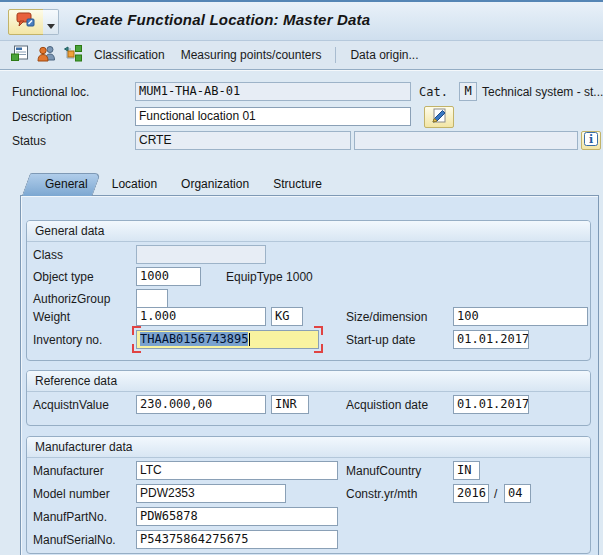 The width and height of the screenshot is (603, 555). I want to click on system-menu-button, so click(26, 22).